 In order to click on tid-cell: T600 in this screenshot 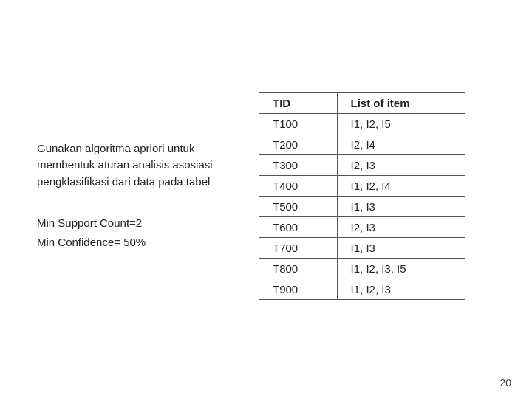, I will do `click(299, 227)`.